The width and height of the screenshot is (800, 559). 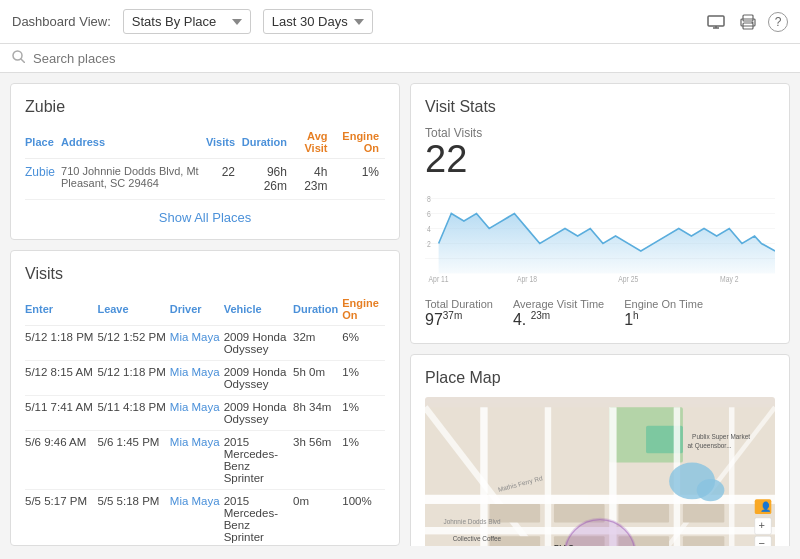 What do you see at coordinates (314, 180) in the screenshot?
I see `avg-visit-cell: 4h 23m` at bounding box center [314, 180].